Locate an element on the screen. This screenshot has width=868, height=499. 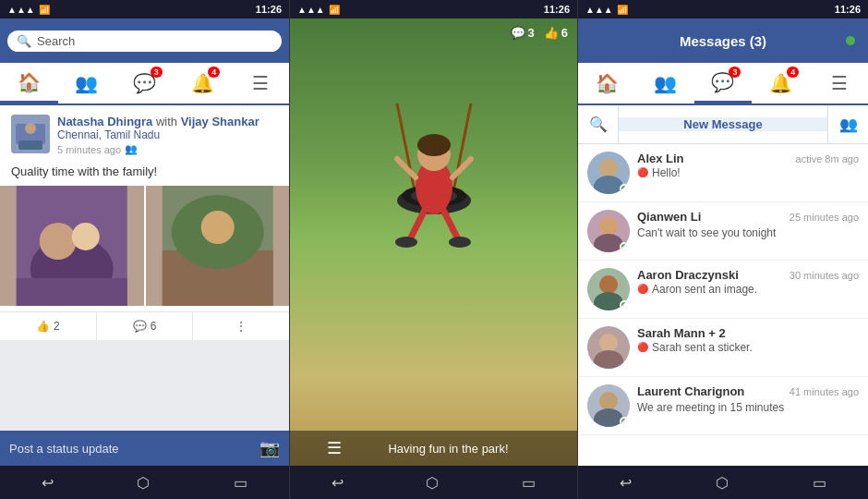
online-indicator is located at coordinates (850, 41).